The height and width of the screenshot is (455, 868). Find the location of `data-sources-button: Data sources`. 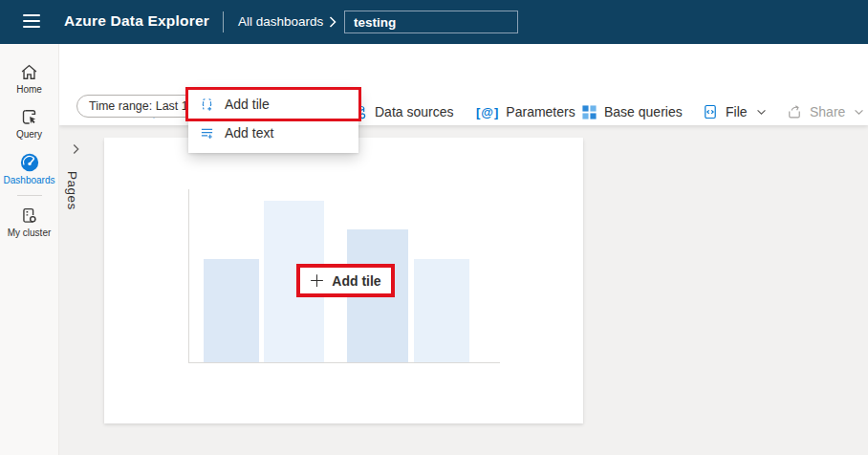

data-sources-button: Data sources is located at coordinates (401, 112).